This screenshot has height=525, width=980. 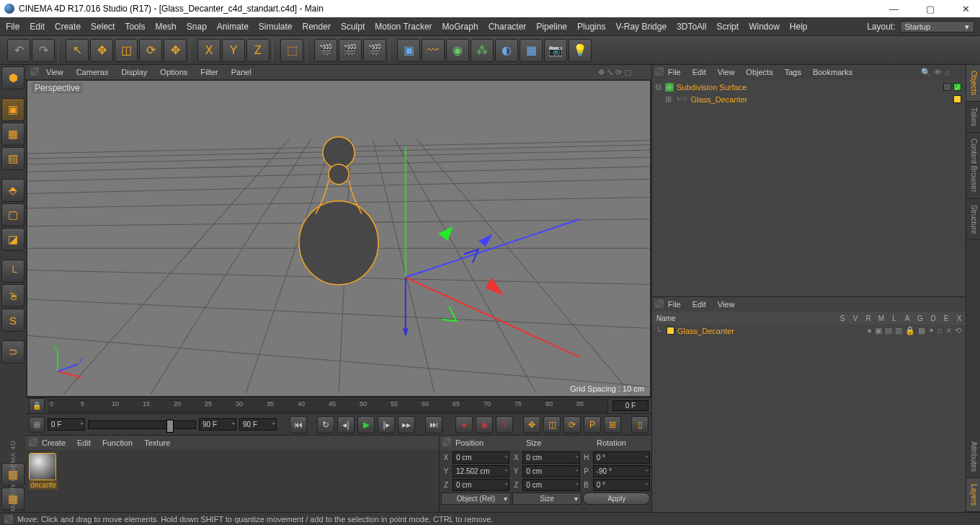 I want to click on pla-key-button: ⊞, so click(x=612, y=425).